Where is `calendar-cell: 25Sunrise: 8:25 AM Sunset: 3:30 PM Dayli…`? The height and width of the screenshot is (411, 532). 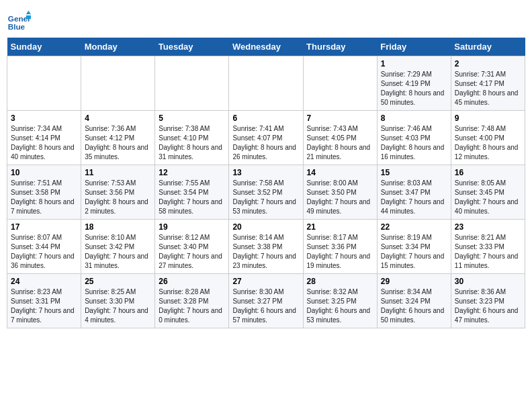 calendar-cell: 25Sunrise: 8:25 AM Sunset: 3:30 PM Dayli… is located at coordinates (118, 301).